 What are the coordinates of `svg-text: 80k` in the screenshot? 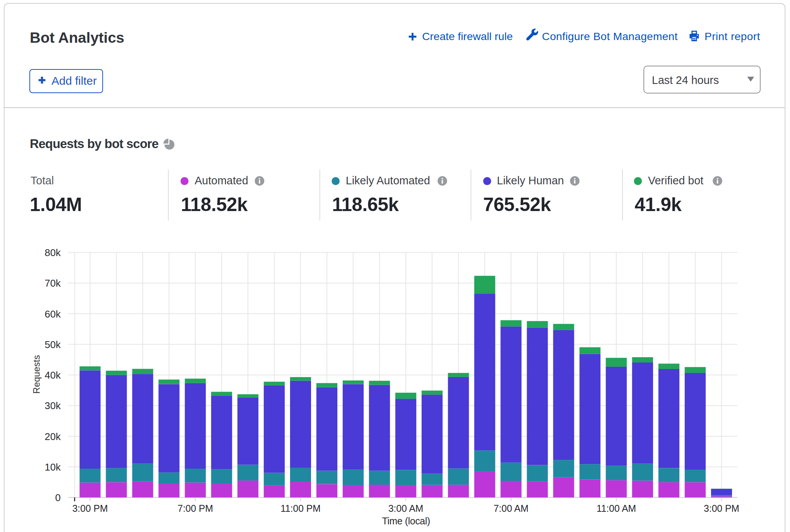 It's located at (53, 253).